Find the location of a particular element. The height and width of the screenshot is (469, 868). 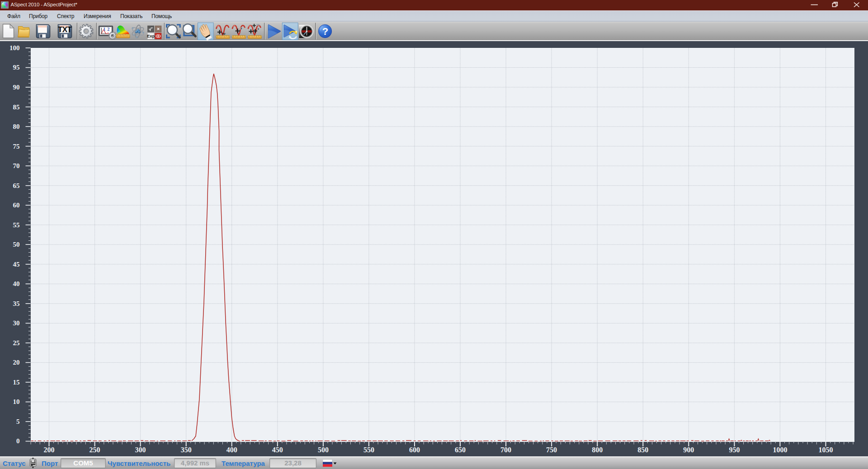

svg-text: 10 is located at coordinates (16, 402).